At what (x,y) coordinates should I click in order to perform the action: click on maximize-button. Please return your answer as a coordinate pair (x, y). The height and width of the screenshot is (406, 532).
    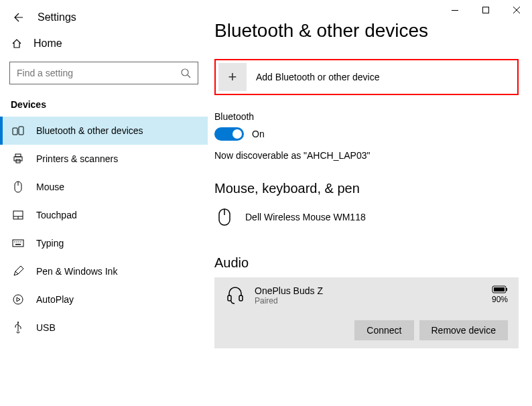
    Looking at the image, I should click on (486, 10).